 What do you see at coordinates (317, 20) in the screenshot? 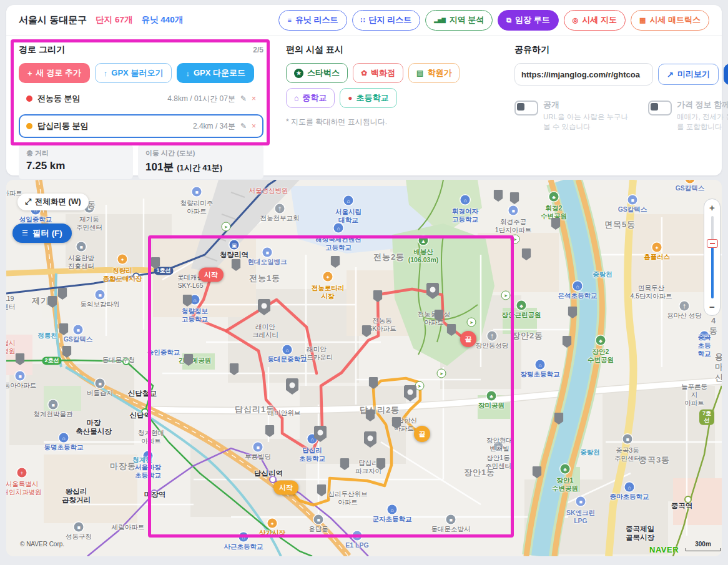
I see `tab-label: 유닛 리스트` at bounding box center [317, 20].